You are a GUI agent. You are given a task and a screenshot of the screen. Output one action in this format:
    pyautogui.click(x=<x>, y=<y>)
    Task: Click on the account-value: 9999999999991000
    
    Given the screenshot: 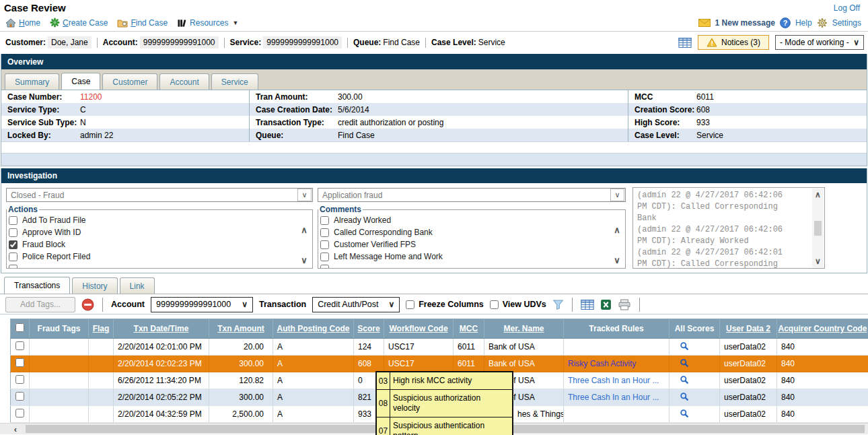 What is the action you would take?
    pyautogui.click(x=179, y=42)
    